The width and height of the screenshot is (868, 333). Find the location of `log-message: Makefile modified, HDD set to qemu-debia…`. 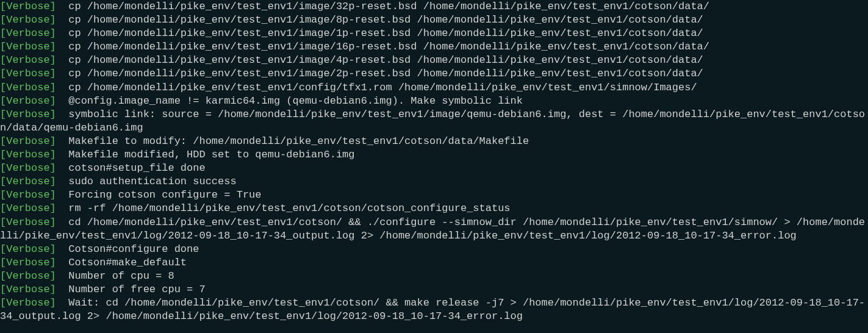

log-message: Makefile modified, HDD set to qemu-debia… is located at coordinates (206, 155).